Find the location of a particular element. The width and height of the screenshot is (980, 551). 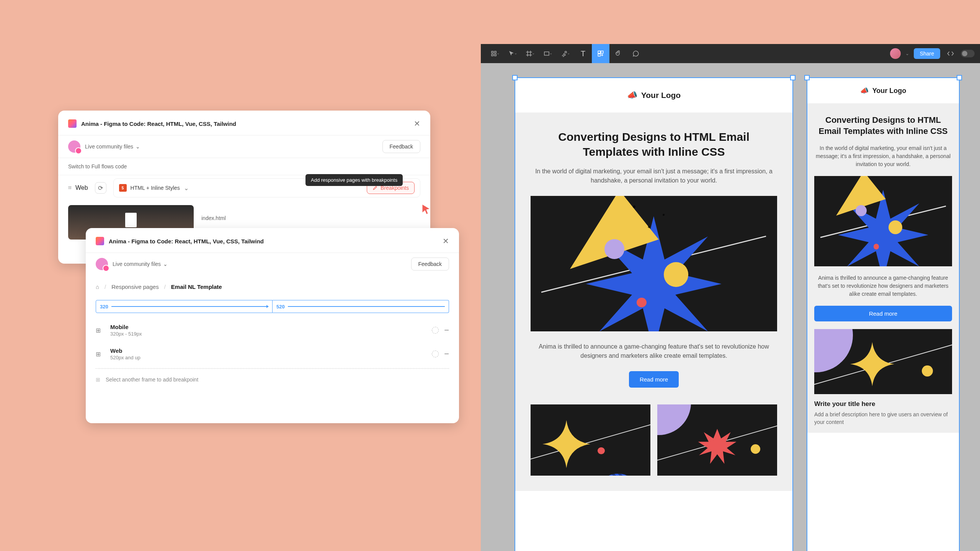

pencil-icon is located at coordinates (375, 188).